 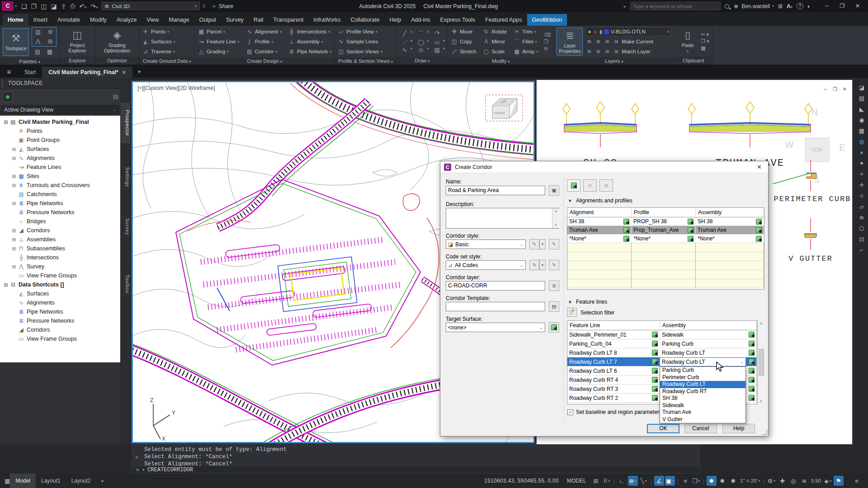 What do you see at coordinates (675, 6) in the screenshot?
I see `search-box` at bounding box center [675, 6].